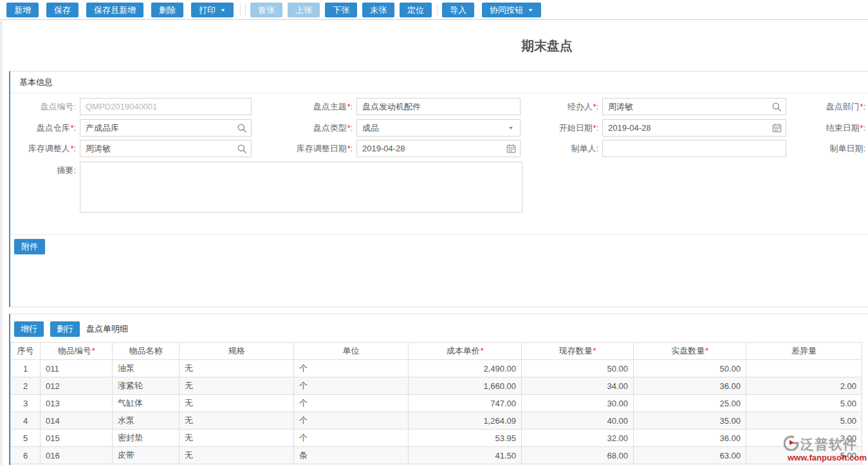 This screenshot has width=868, height=465. Describe the element at coordinates (77, 368) in the screenshot. I see `cell: 011` at that location.